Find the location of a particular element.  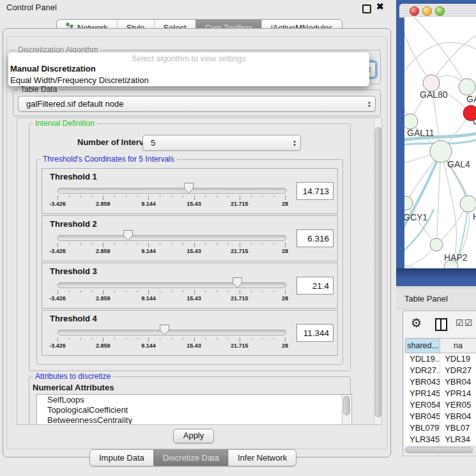

cell-shared-name: YBL079W is located at coordinates (423, 428).